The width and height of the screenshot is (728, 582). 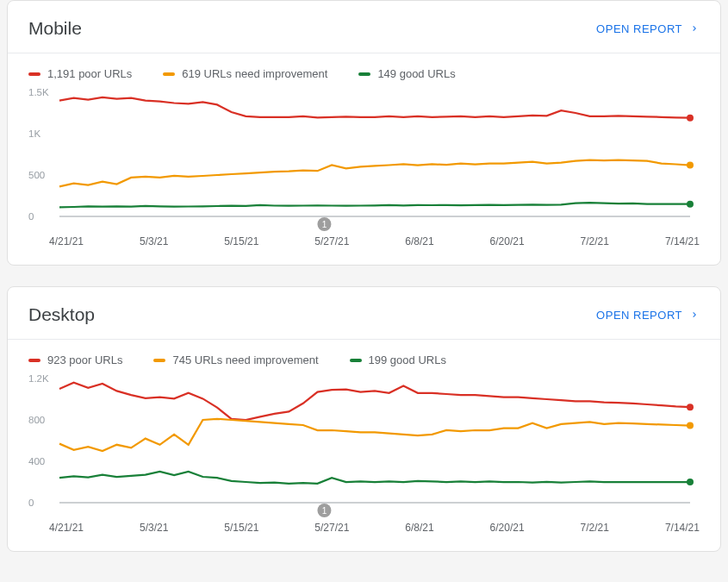 What do you see at coordinates (236, 360) in the screenshot?
I see `legend-item-needs: 745 URLs need improvement` at bounding box center [236, 360].